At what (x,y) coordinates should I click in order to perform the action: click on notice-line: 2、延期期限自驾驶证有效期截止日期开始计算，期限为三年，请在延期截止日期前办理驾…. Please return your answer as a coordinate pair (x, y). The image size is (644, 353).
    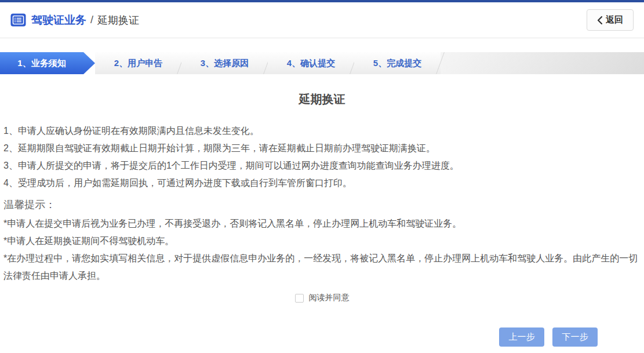
    Looking at the image, I should click on (322, 148).